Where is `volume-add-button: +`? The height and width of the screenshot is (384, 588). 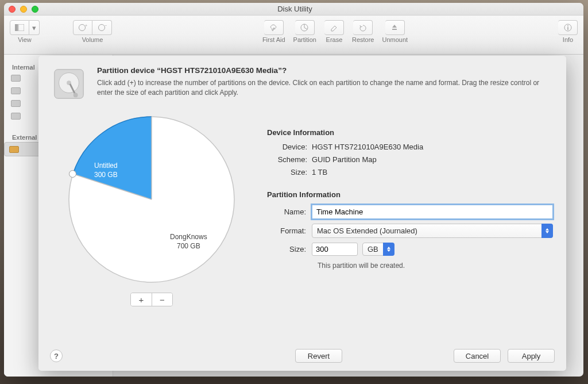 volume-add-button: + is located at coordinates (83, 28).